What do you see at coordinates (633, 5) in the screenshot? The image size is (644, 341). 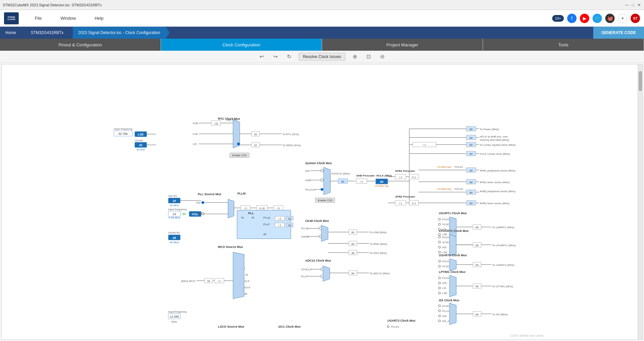 I see `maximize-button: □` at bounding box center [633, 5].